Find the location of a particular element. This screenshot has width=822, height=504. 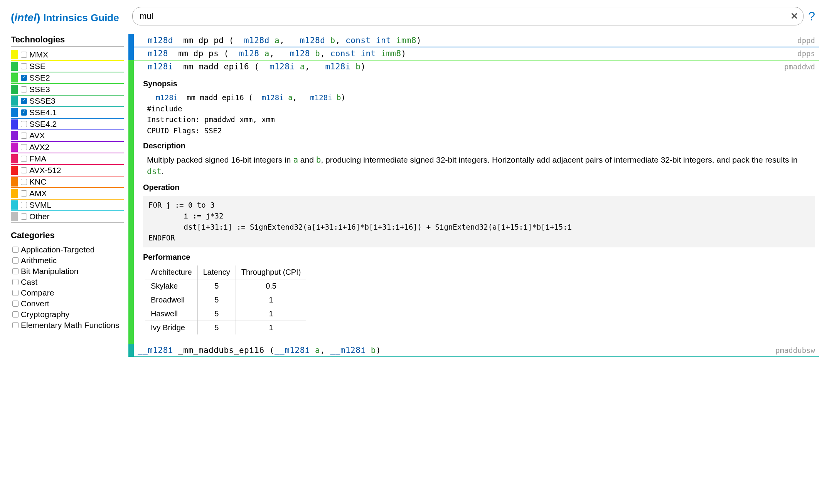

tech-label: AVX is located at coordinates (37, 136).